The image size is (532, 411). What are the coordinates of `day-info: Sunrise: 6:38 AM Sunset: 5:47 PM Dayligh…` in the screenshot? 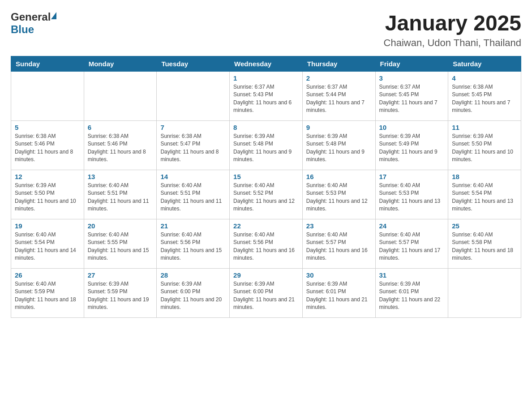 It's located at (193, 148).